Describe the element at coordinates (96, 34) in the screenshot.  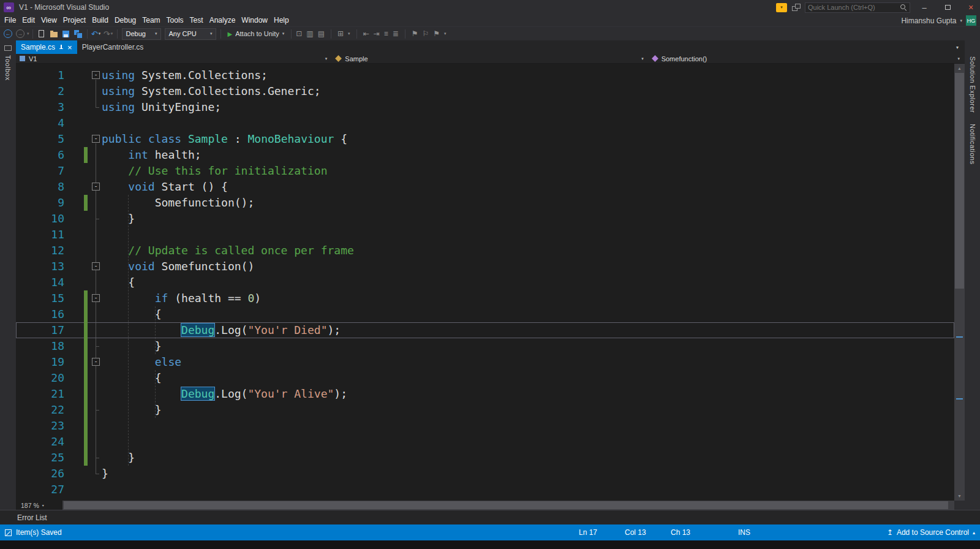
I see `undo-button: ↶▾` at that location.